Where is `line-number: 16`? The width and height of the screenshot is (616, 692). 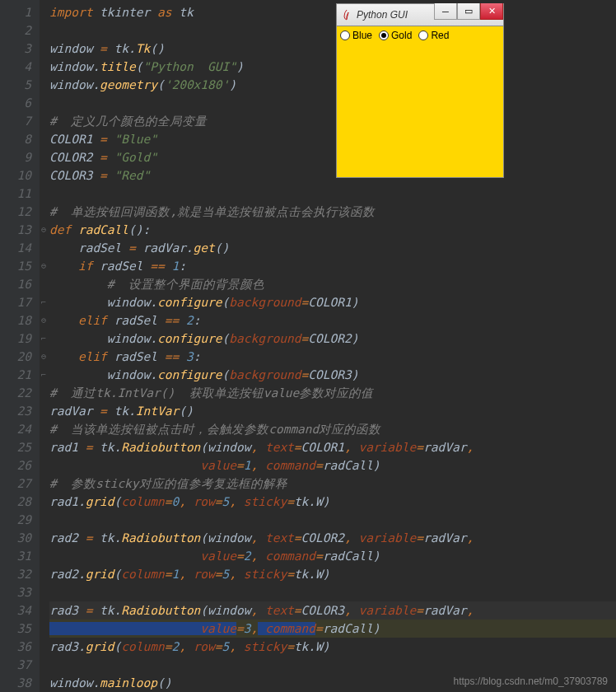 line-number: 16 is located at coordinates (16, 284).